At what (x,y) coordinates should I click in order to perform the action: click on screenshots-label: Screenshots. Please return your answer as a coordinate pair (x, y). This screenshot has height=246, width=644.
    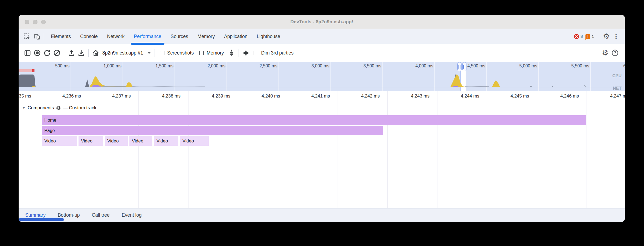
    Looking at the image, I should click on (181, 53).